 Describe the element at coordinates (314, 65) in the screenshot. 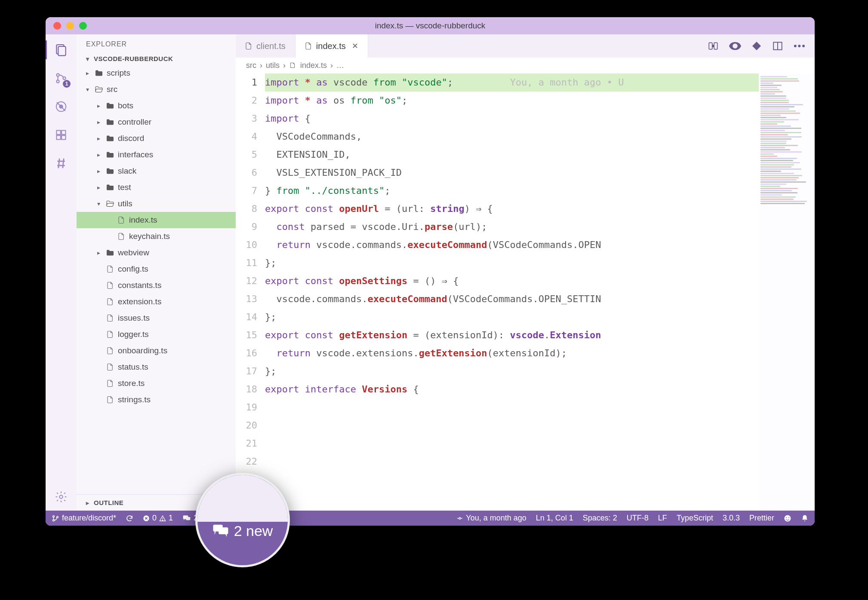

I see `breadcrumb-seg: index.ts` at that location.